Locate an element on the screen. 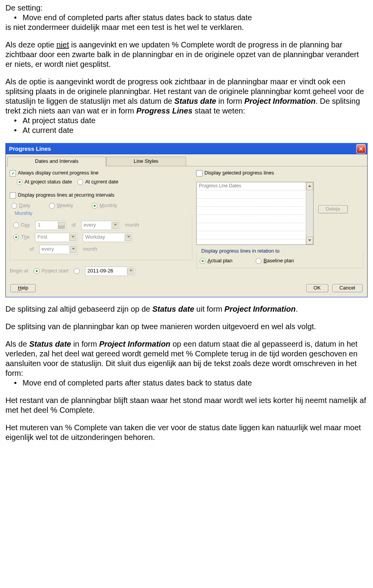  tab-dates-intervals: Dates and Intervals is located at coordinates (57, 162).